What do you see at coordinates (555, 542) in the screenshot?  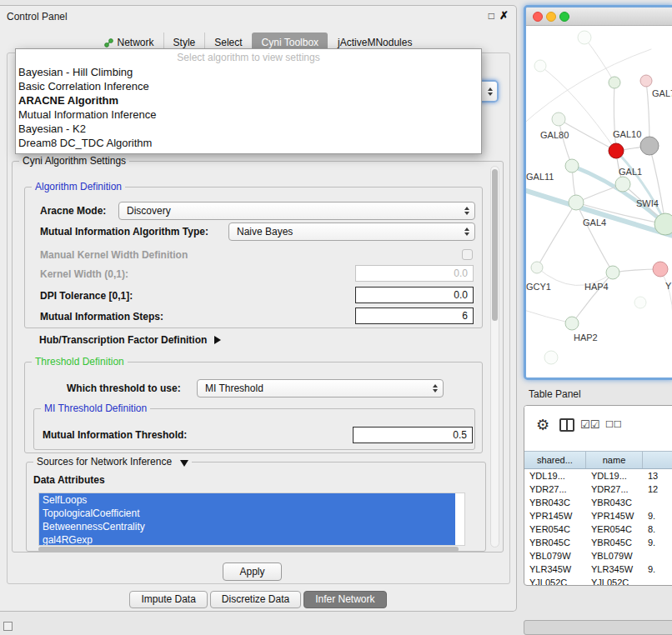 I see `table-cell: YBR045C` at bounding box center [555, 542].